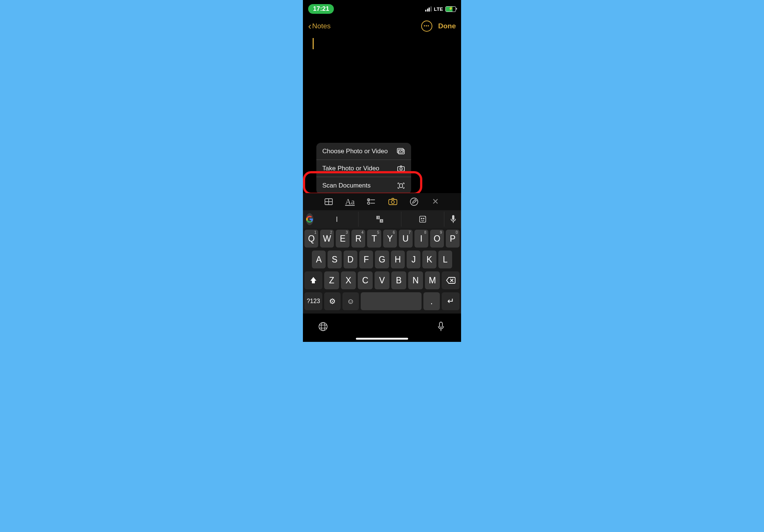  Describe the element at coordinates (365, 280) in the screenshot. I see `key-c: C` at that location.